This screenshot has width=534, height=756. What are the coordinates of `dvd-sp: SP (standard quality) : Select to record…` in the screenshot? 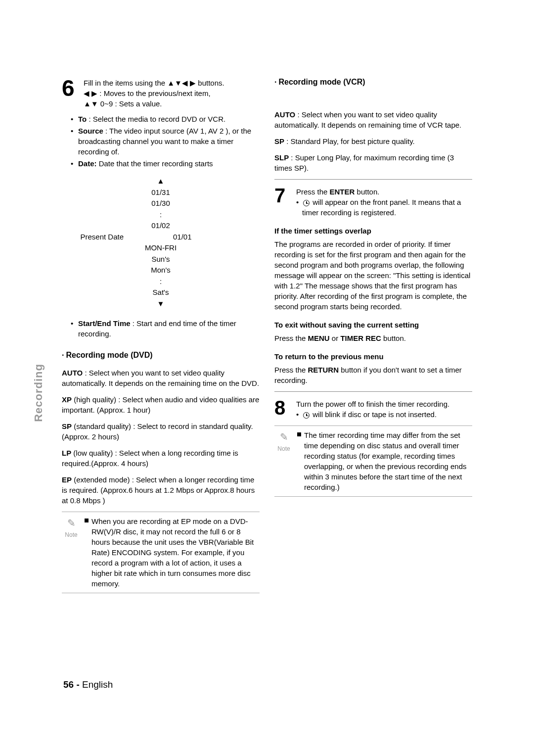 It's located at (161, 431).